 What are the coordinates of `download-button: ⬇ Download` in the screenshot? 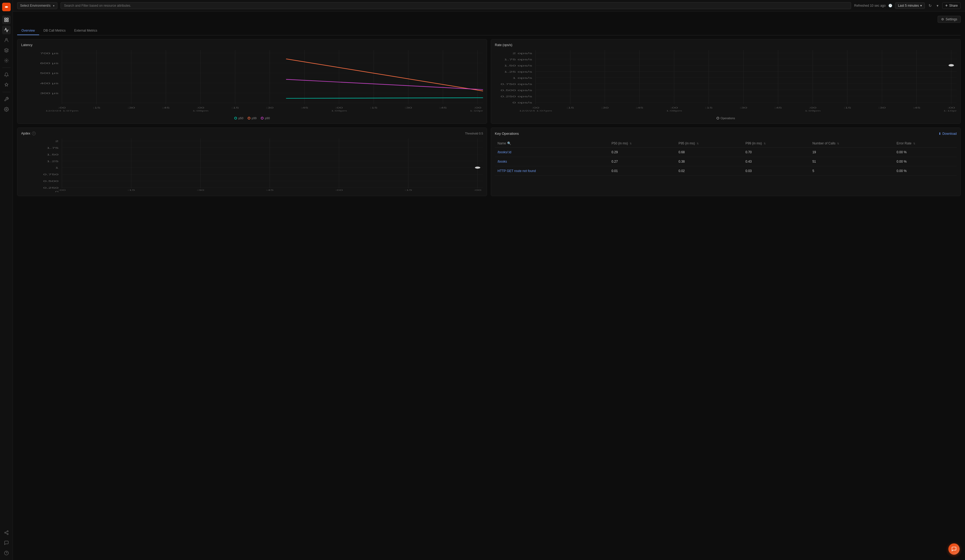 It's located at (947, 134).